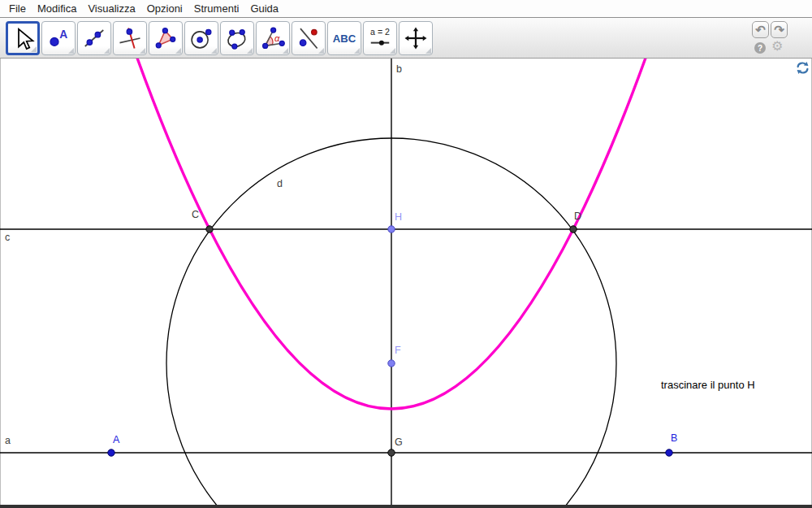 This screenshot has width=812, height=508. Describe the element at coordinates (201, 38) in the screenshot. I see `circle-icon` at that location.